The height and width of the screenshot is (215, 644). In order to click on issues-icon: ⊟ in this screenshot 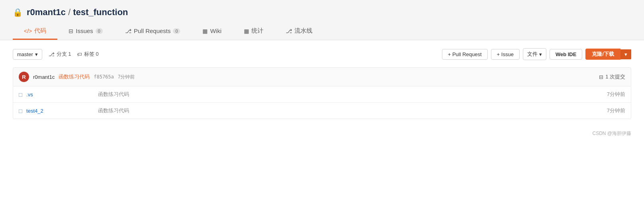, I will do `click(71, 31)`.